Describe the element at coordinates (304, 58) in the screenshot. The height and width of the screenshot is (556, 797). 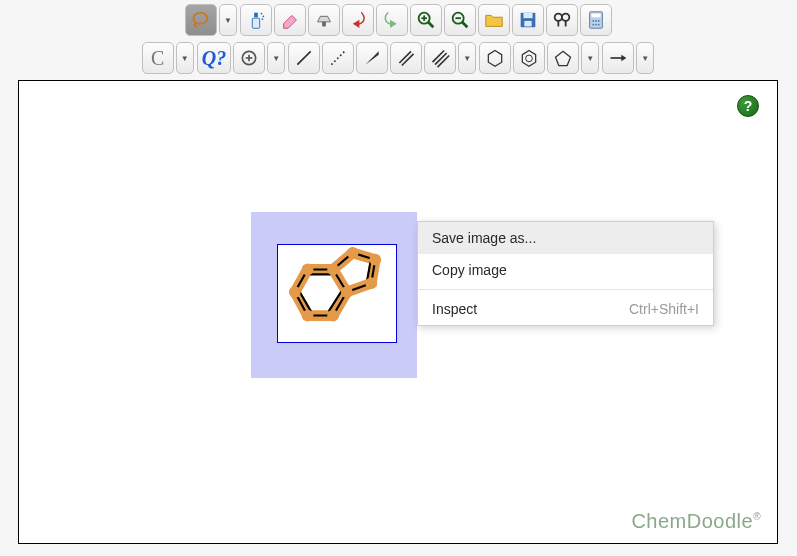
I see `single-bond-button` at that location.